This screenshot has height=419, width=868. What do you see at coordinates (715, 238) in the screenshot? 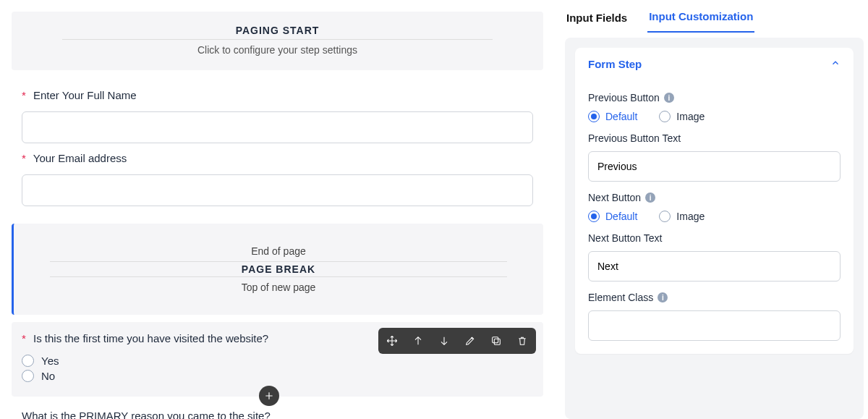
I see `next-button-text-label: Next Button Text` at bounding box center [715, 238].